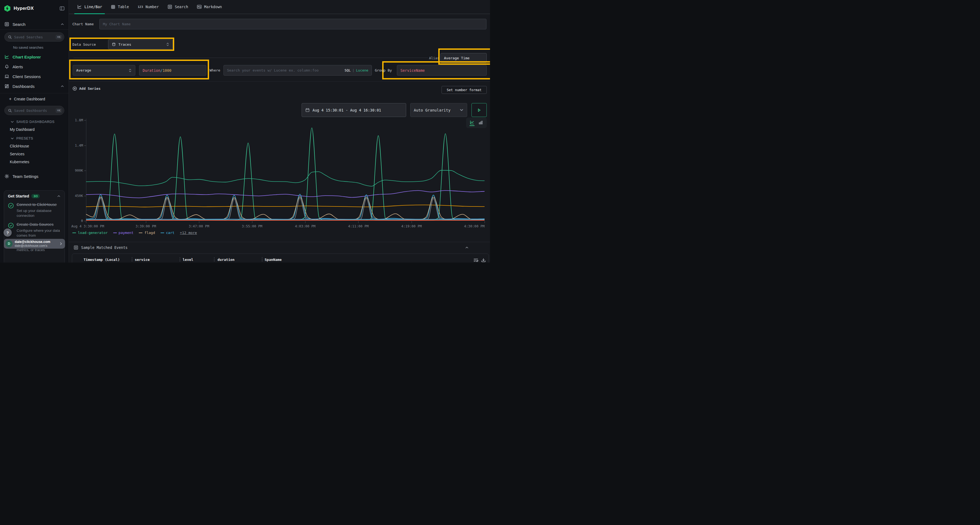  I want to click on saved-dashboards-placeholder: Saved Dashboards, so click(35, 111).